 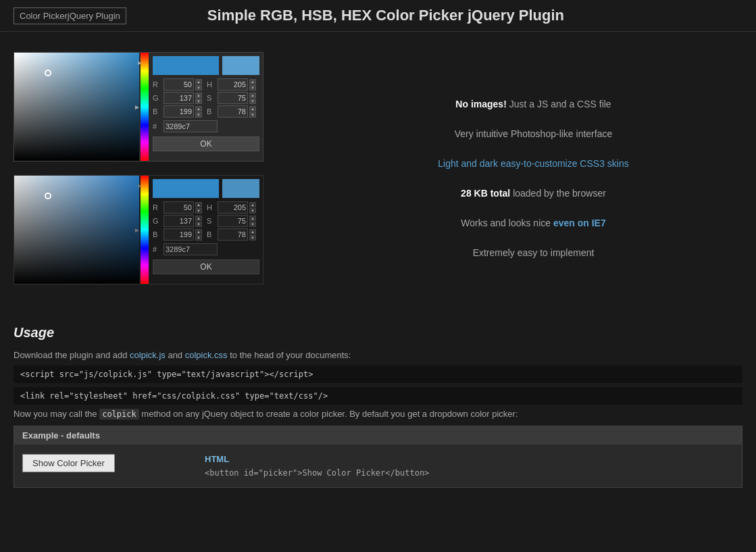 I want to click on spin-b2-up-light: ▲, so click(x=253, y=109).